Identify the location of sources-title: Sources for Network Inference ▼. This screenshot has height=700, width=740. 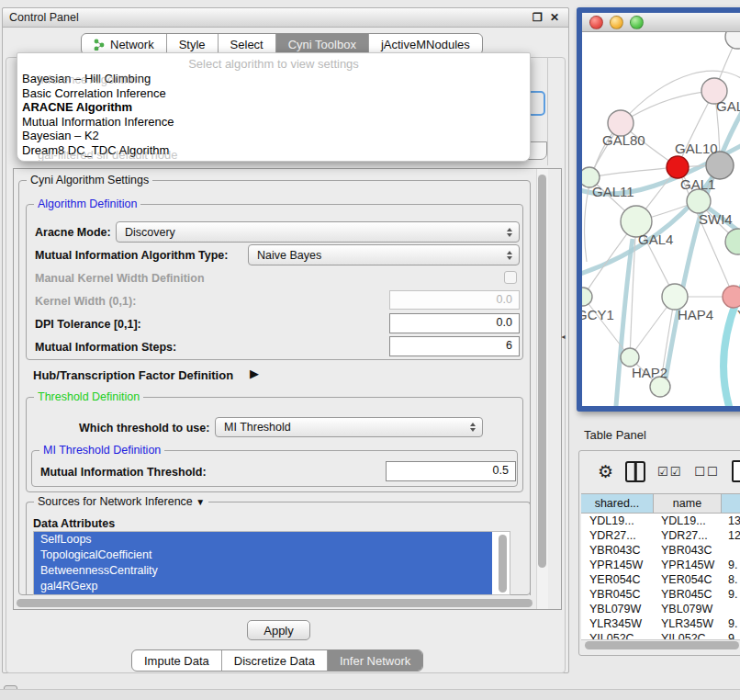
(121, 502).